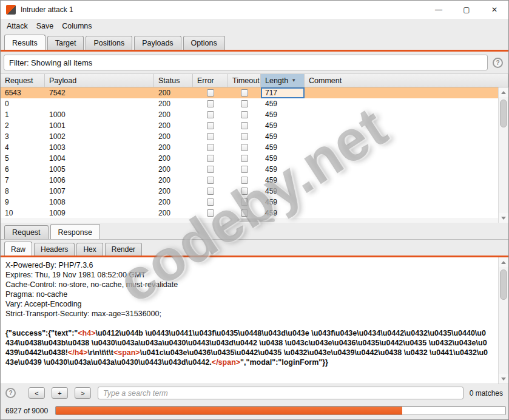  Describe the element at coordinates (497, 63) in the screenshot. I see `filter-help-icon: ?` at that location.